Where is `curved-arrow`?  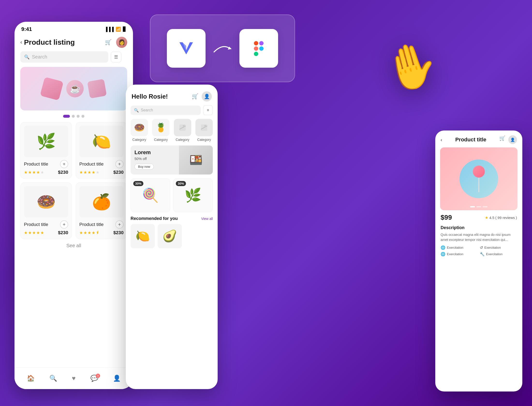
curved-arrow is located at coordinates (222, 48).